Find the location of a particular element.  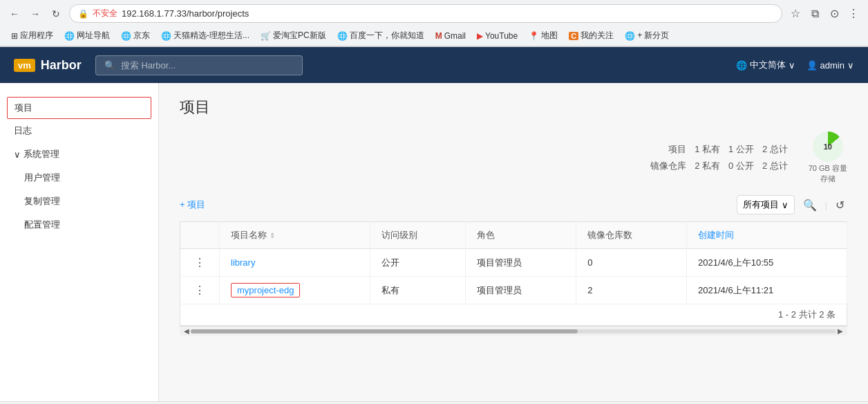

bookmark-baidu: 🌐 百度一下，你就知道 is located at coordinates (381, 36).